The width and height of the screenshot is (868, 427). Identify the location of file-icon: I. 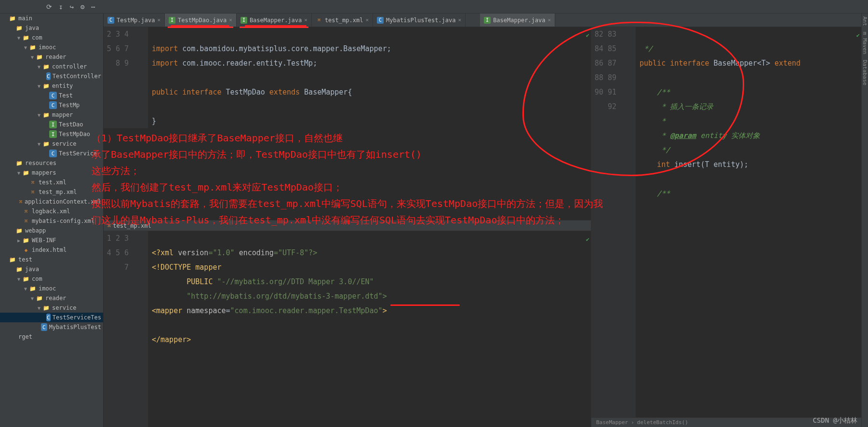
(487, 20).